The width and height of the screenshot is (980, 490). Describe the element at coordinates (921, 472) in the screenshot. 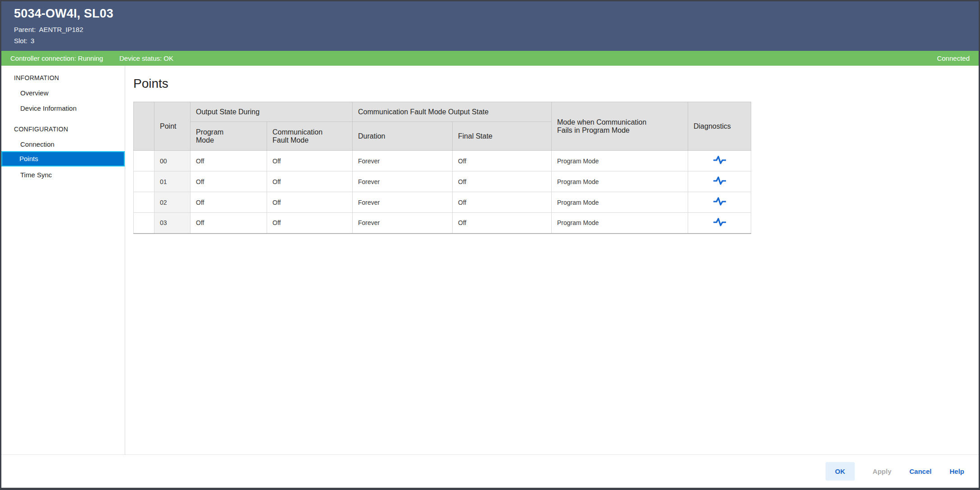

I see `cancel-button: Cancel` at that location.